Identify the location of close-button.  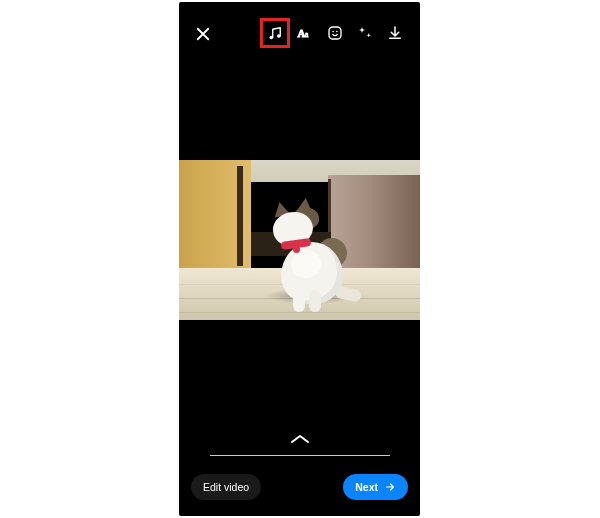
(203, 34).